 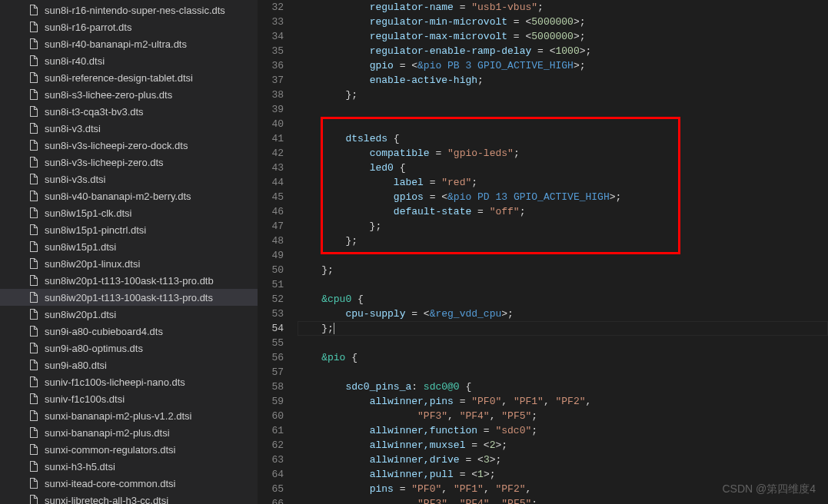 I want to click on code-line: allwinner,drive = <3>;, so click(x=563, y=459).